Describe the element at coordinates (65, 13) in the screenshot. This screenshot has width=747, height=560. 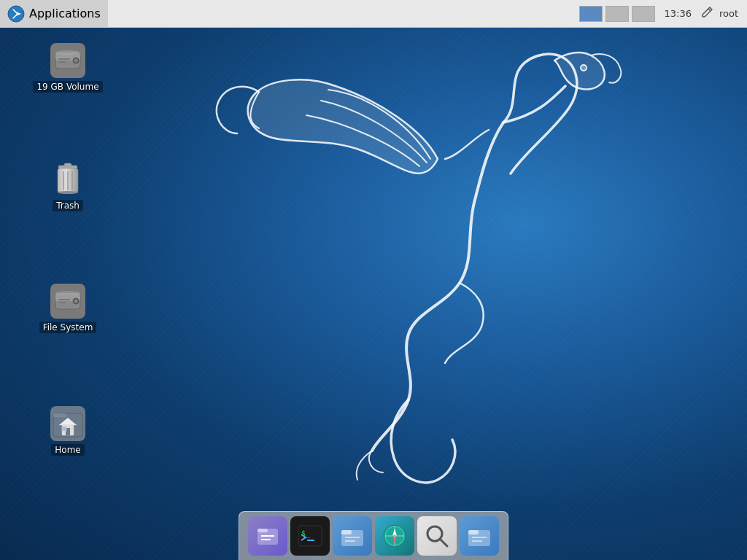
I see `applications-label: Applications` at that location.